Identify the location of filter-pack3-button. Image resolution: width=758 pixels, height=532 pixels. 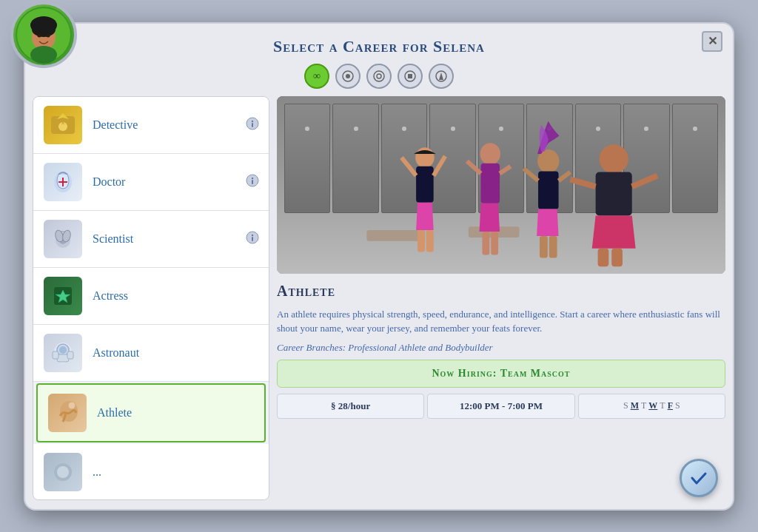
(410, 76).